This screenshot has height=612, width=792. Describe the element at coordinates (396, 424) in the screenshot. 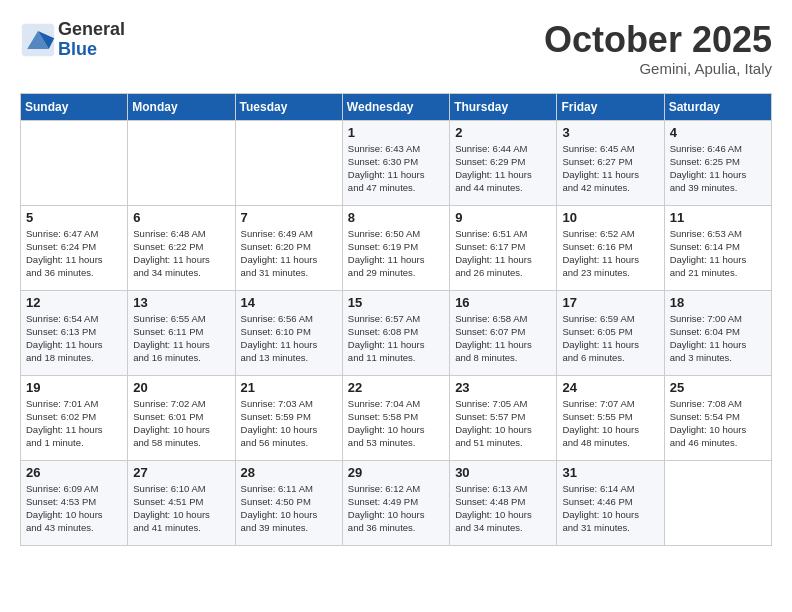

I see `day-info: Sunrise: 7:04 AM Sunset: 5:58 PM Dayligh…` at that location.